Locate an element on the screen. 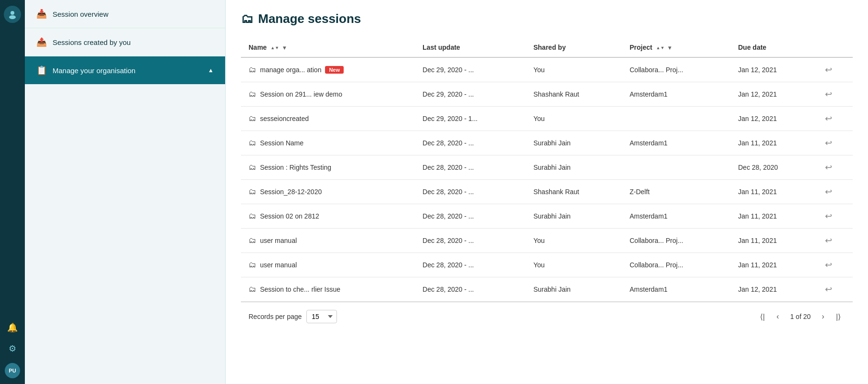 The height and width of the screenshot is (384, 868). session-name-6: Session 02 on 2812 is located at coordinates (290, 216).